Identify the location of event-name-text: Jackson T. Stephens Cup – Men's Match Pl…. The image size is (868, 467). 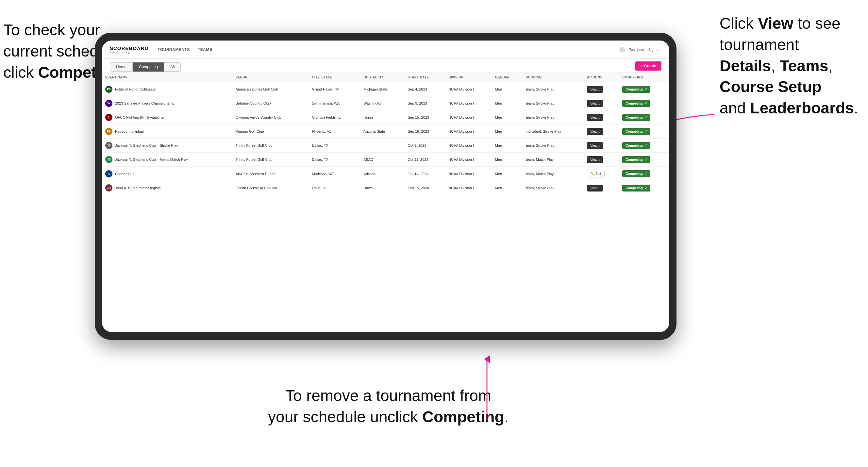
(152, 159).